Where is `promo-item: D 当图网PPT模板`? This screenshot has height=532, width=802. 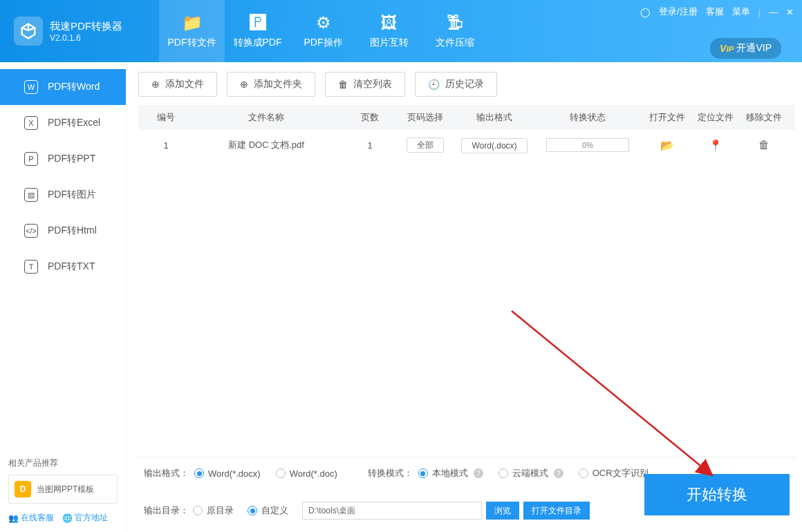 promo-item: D 当图网PPT模板 is located at coordinates (63, 489).